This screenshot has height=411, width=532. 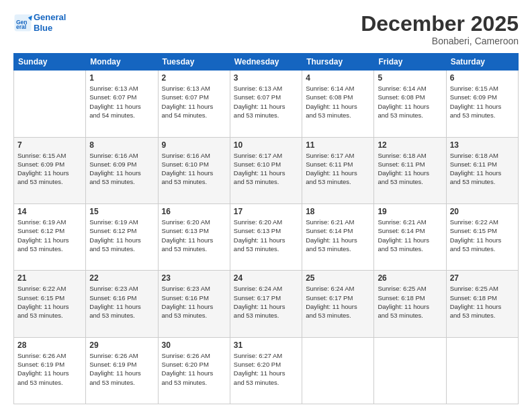 I want to click on day-number: 11, so click(x=338, y=145).